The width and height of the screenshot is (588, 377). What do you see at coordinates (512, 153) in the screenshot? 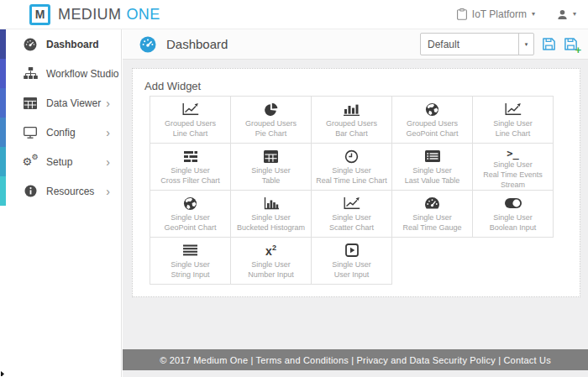
I see `terminal-icon: >_` at bounding box center [512, 153].